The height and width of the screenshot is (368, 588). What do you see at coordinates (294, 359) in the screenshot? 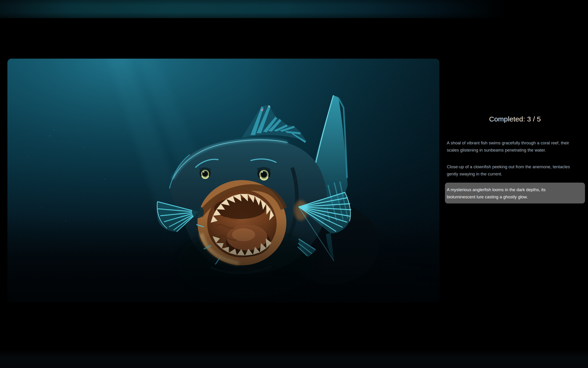
I see `bottom-ambient-strip` at bounding box center [294, 359].